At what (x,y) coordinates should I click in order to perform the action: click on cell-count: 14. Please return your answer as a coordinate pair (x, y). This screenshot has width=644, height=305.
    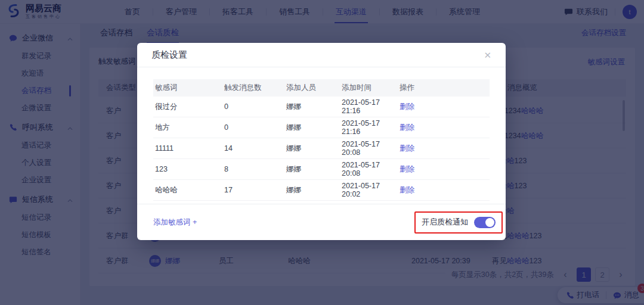
    Looking at the image, I should click on (255, 148).